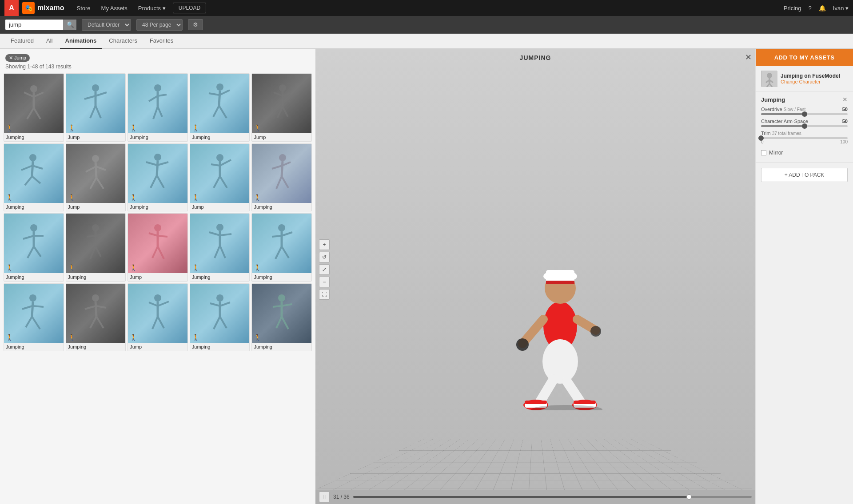 Image resolution: width=853 pixels, height=504 pixels. Describe the element at coordinates (814, 76) in the screenshot. I see `character-anim-name: Jumping on FuseModel` at that location.